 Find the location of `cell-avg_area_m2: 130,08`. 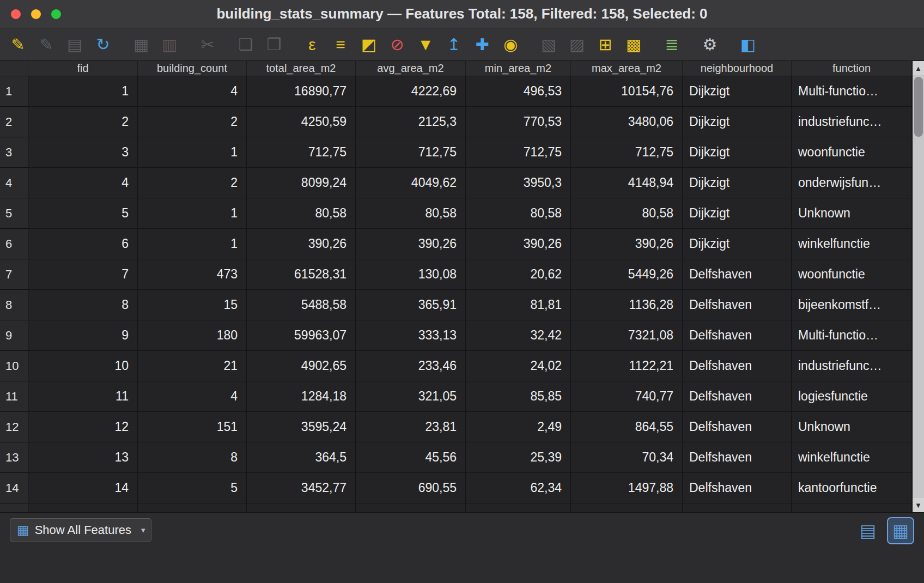

cell-avg_area_m2: 130,08 is located at coordinates (411, 275).